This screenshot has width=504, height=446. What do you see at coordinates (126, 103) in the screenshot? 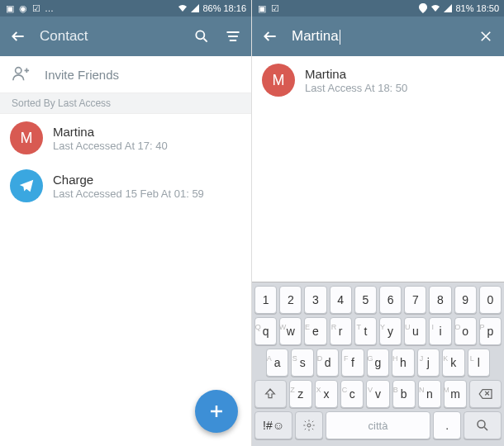
I see `section-header: Sorted By Last Access` at bounding box center [126, 103].